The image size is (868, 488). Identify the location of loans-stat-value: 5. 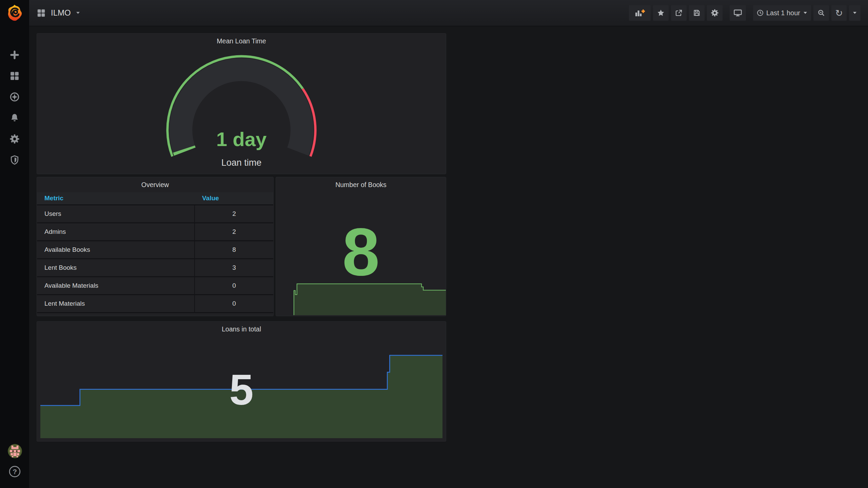
(241, 390).